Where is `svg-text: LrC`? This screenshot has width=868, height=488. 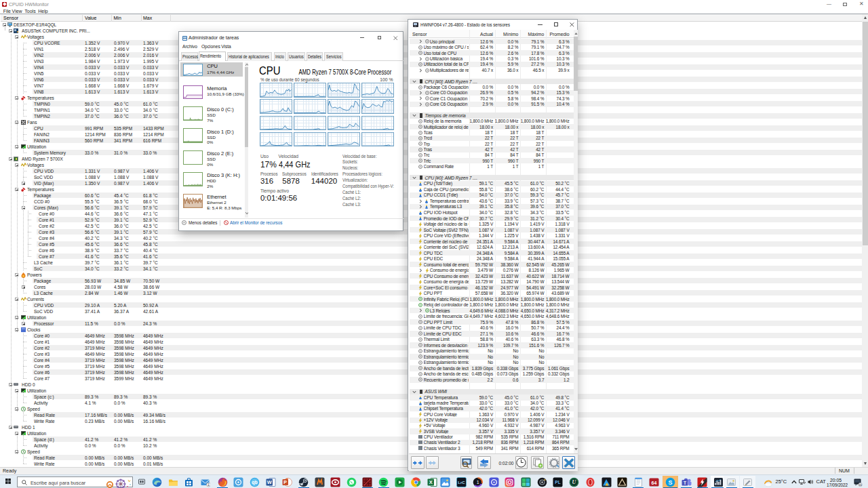
svg-text: LrC is located at coordinates (462, 483).